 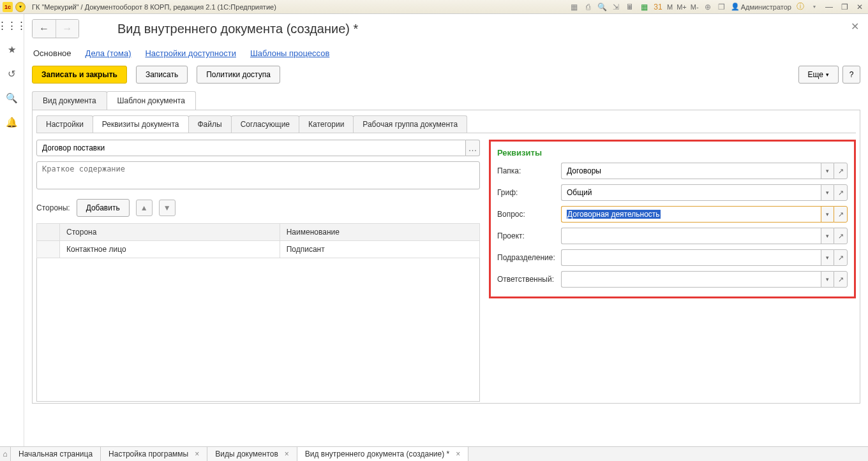 I want to click on page-close-button: ✕, so click(x=855, y=27).